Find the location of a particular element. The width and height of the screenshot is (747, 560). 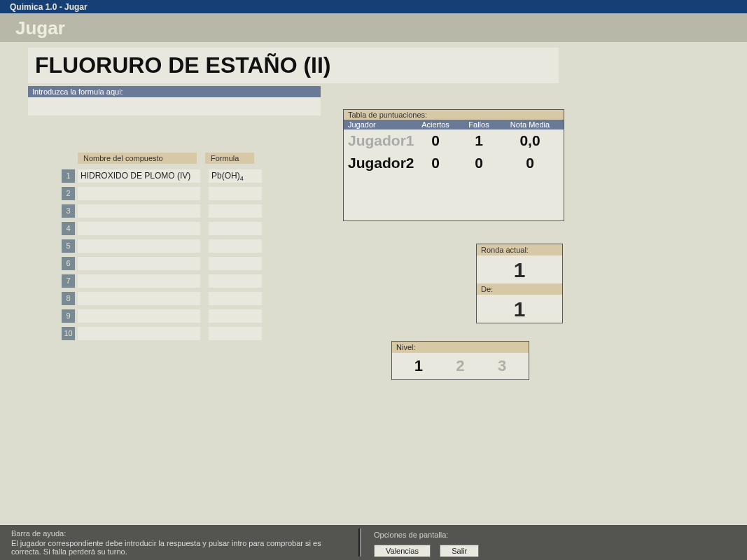

page-header: Jugar is located at coordinates (374, 28).